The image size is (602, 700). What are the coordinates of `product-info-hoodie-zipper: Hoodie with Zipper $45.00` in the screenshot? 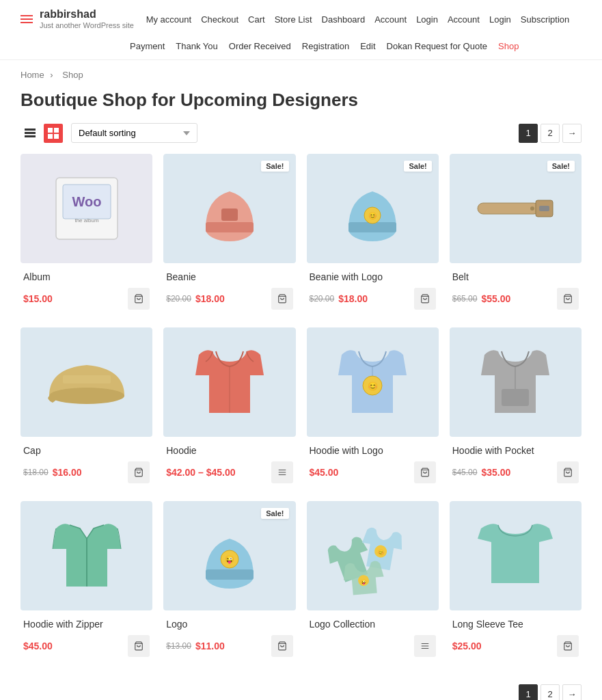 It's located at (86, 637).